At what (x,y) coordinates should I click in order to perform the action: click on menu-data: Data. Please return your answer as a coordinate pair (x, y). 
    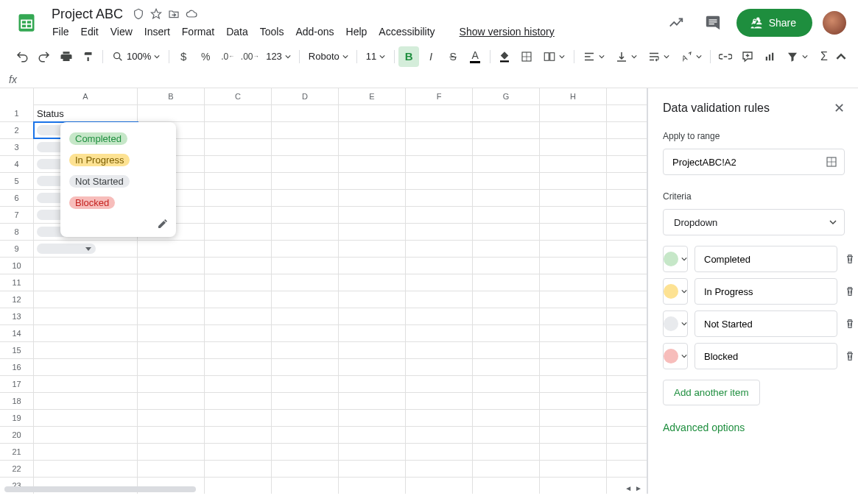
    Looking at the image, I should click on (237, 32).